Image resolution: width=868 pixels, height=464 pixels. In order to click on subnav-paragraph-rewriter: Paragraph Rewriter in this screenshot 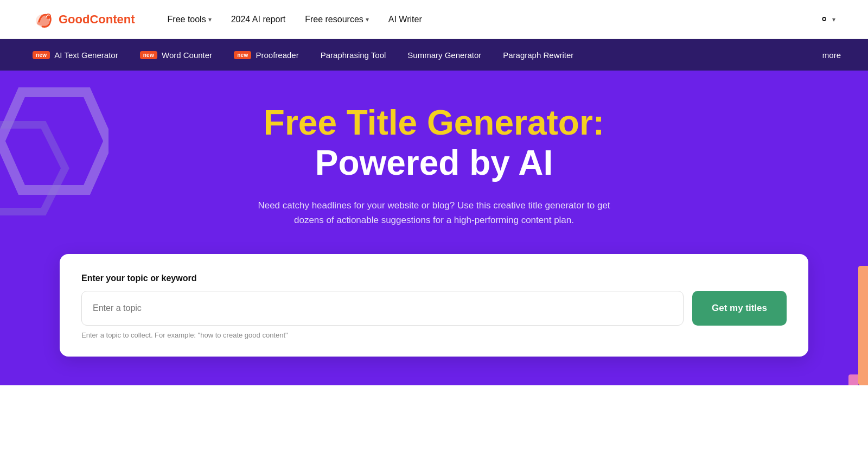, I will do `click(538, 55)`.